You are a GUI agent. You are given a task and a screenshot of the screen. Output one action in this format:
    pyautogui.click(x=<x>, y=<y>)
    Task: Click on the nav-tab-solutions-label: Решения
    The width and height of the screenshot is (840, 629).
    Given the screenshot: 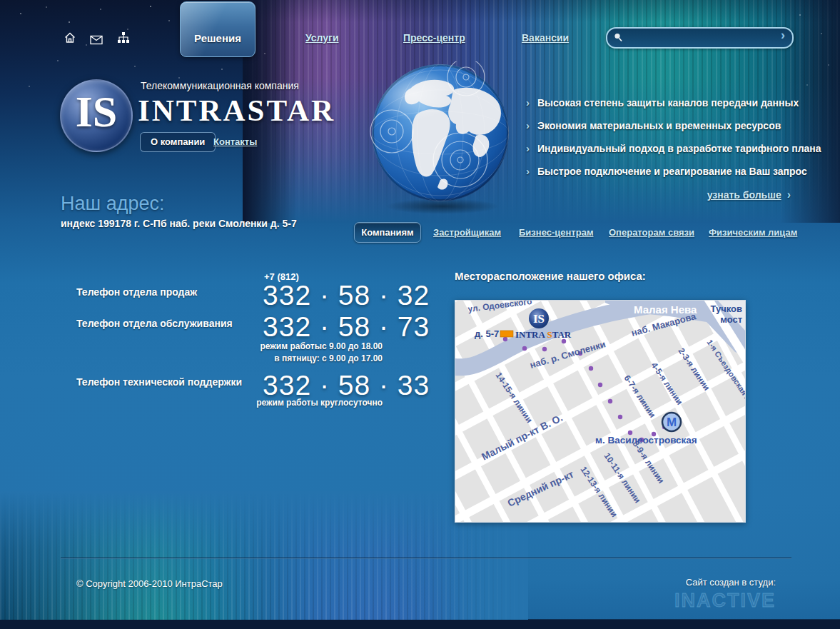 What is the action you would take?
    pyautogui.click(x=218, y=39)
    